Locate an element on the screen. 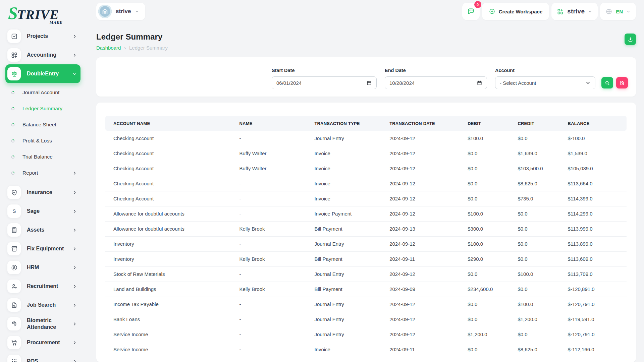  table-cell: Checking Account is located at coordinates (171, 154).